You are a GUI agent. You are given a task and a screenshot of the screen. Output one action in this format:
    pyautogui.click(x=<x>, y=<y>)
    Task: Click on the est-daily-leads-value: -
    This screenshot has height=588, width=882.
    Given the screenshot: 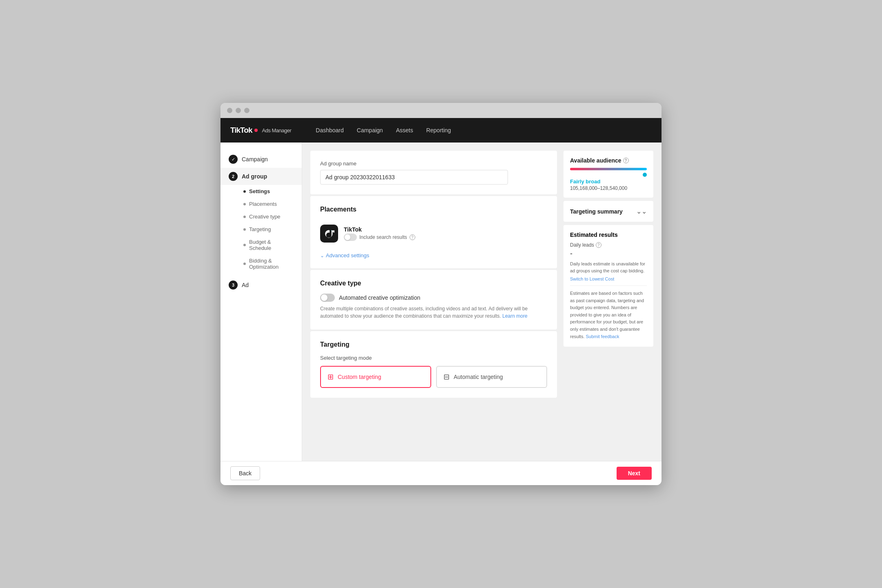 What is the action you would take?
    pyautogui.click(x=608, y=254)
    